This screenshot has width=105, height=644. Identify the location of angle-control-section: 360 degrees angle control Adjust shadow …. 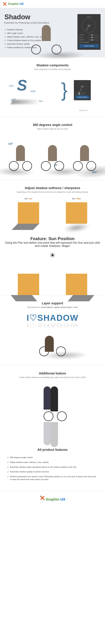
(52, 148).